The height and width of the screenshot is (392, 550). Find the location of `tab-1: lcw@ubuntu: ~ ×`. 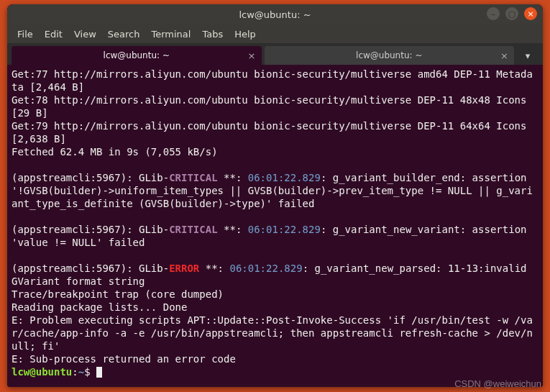

tab-1: lcw@ubuntu: ~ × is located at coordinates (137, 55).